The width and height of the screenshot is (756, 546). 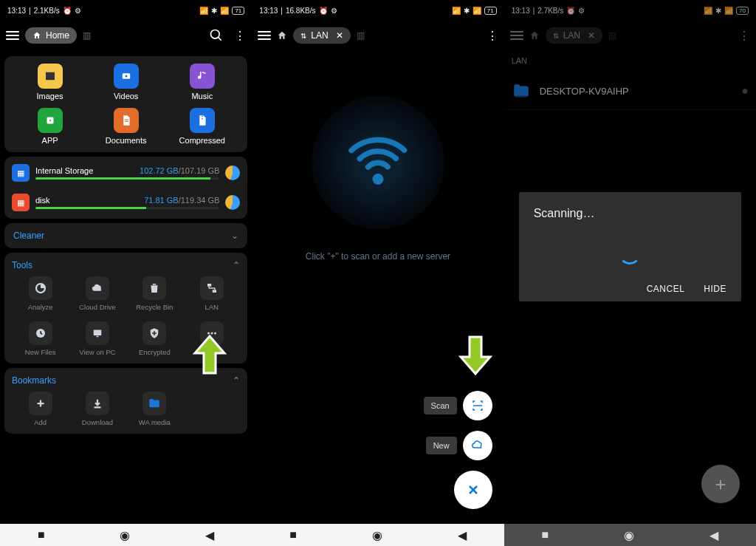 What do you see at coordinates (666, 289) in the screenshot?
I see `cancel-button: CANCEL` at bounding box center [666, 289].